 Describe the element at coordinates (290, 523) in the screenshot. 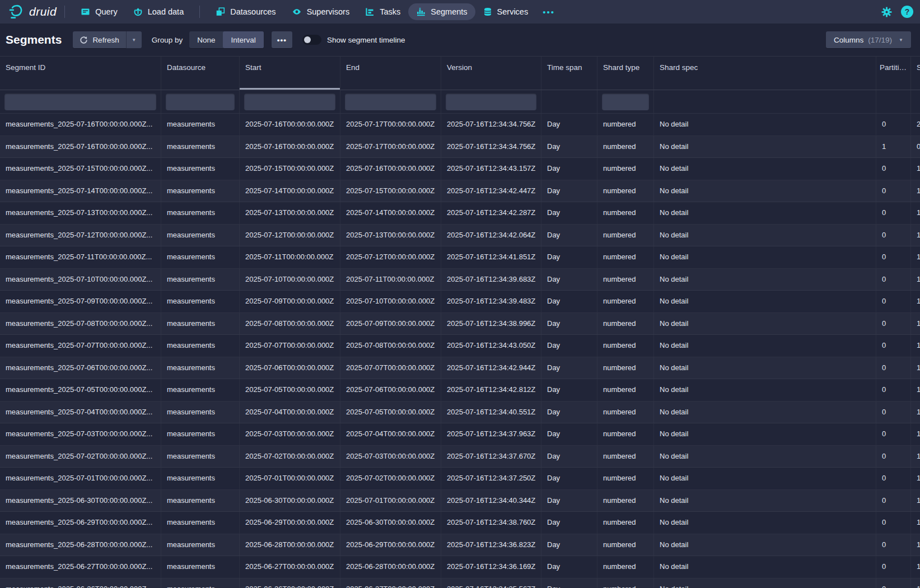

I see `cell-start: 2025-06-29T00:00:00.000Z` at that location.